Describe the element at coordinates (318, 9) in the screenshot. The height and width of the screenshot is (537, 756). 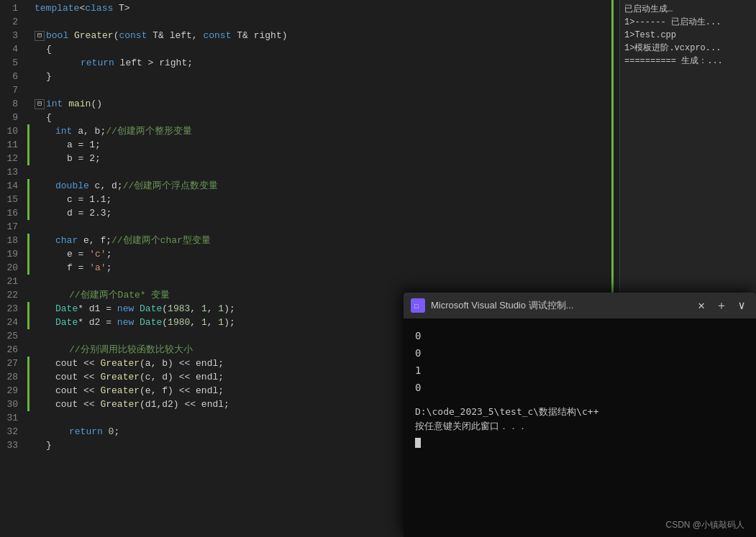
I see `code-line: template<class T>` at that location.